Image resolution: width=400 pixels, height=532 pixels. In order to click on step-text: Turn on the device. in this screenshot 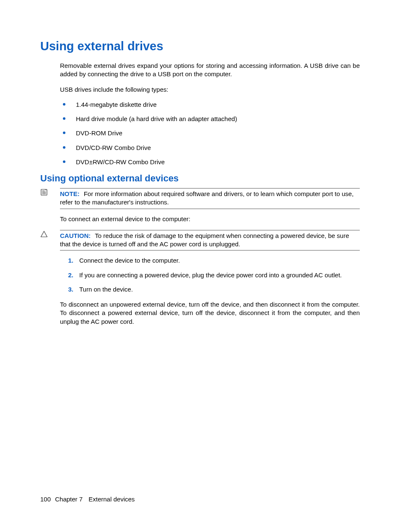, I will do `click(106, 289)`.